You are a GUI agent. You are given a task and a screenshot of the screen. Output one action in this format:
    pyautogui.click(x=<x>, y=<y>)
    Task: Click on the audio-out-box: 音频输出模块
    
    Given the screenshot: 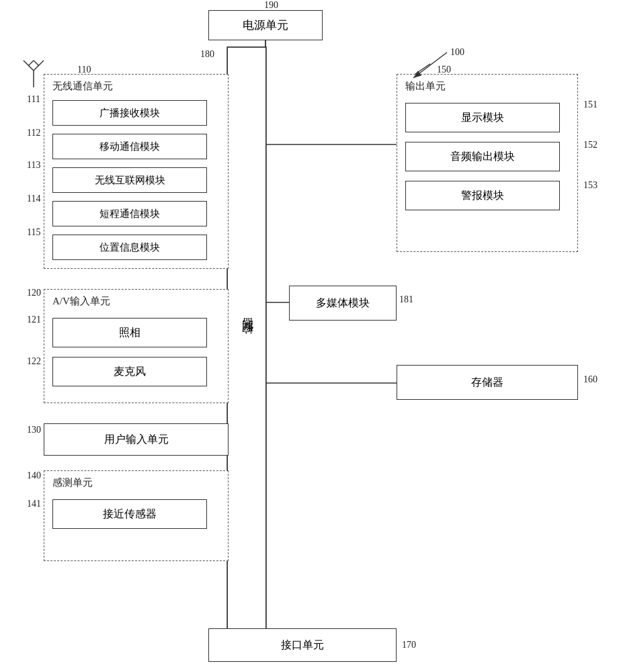 What is the action you would take?
    pyautogui.click(x=483, y=157)
    